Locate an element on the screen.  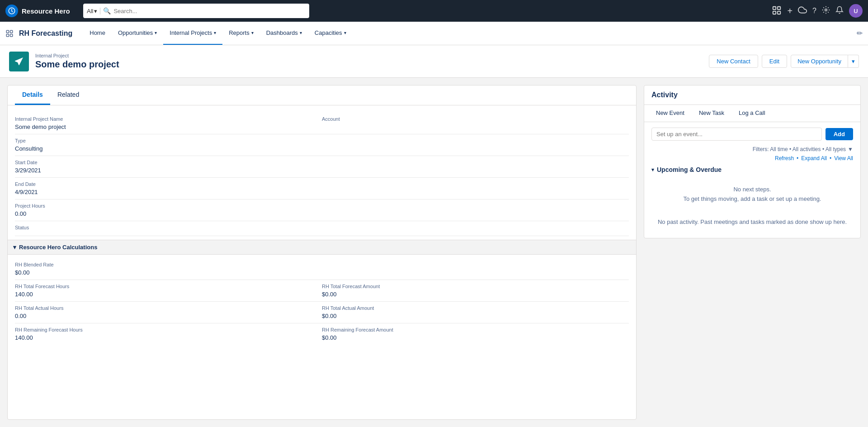
activity-title: Activity is located at coordinates (752, 95).